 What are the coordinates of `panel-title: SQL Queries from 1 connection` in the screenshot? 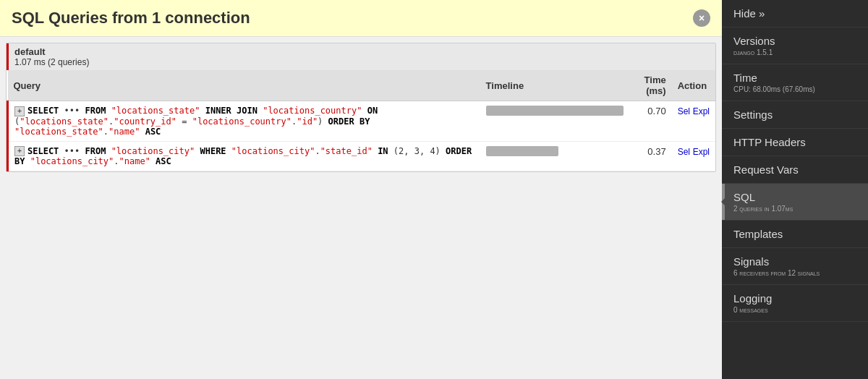 It's located at (131, 18).